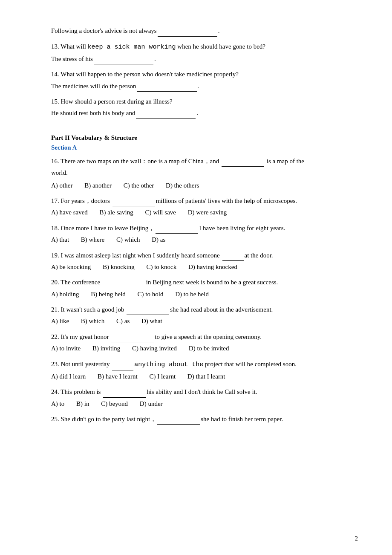  What do you see at coordinates (151, 404) in the screenshot?
I see `q24-opt-d: D) under` at bounding box center [151, 404].